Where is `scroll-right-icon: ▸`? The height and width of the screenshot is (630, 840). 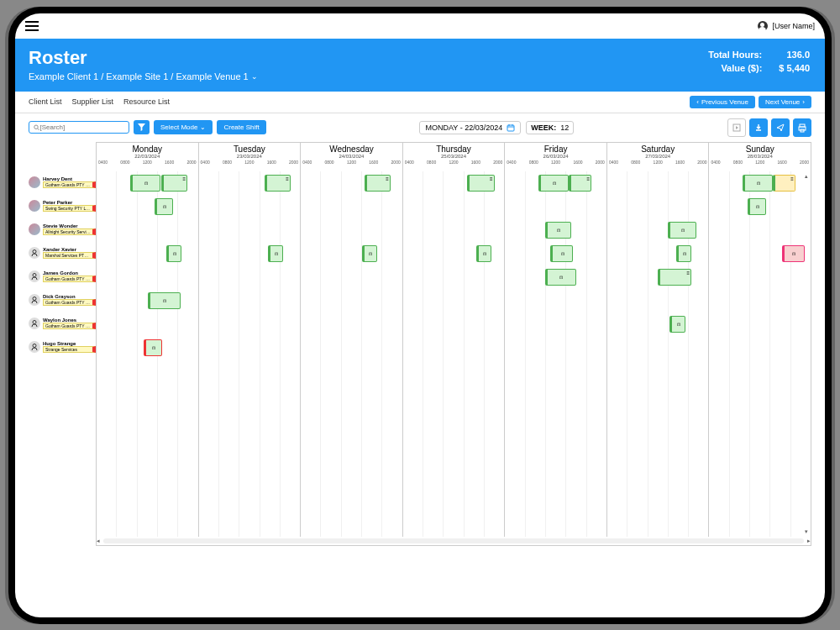
scroll-right-icon: ▸ is located at coordinates (809, 541).